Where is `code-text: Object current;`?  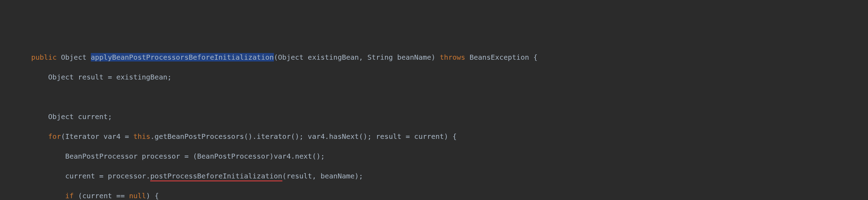 code-text: Object current; is located at coordinates (80, 117).